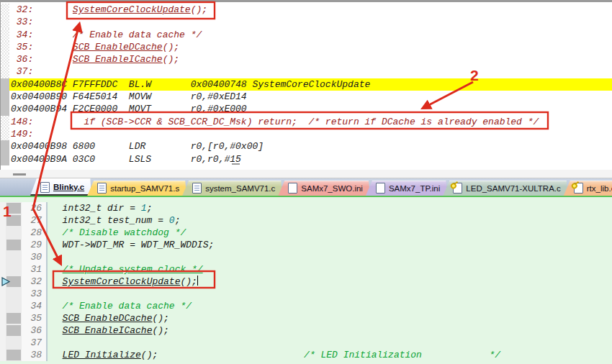  I want to click on tab-samx7-swo-ini: SAMx7_SWO.ini, so click(324, 188).